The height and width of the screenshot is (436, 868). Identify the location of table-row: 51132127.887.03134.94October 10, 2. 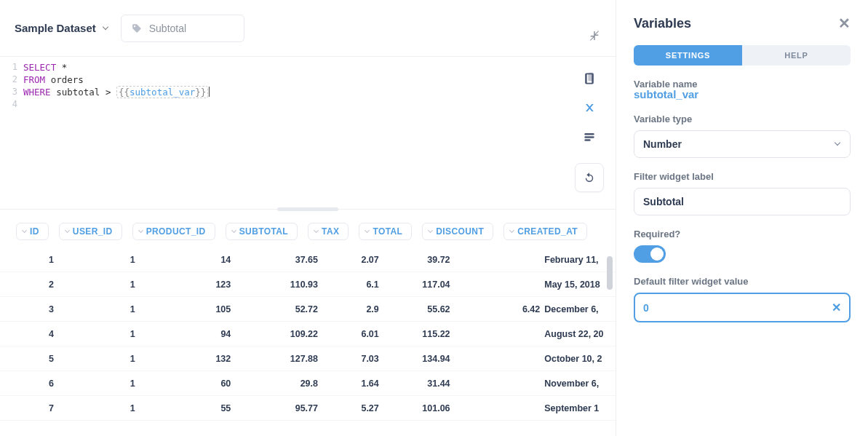
(308, 359).